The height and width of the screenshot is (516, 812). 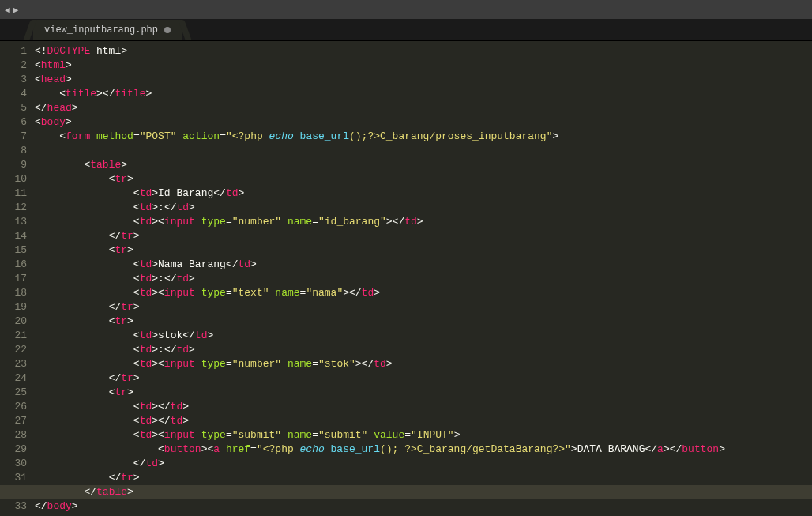 What do you see at coordinates (13, 336) in the screenshot?
I see `line-number: 21` at bounding box center [13, 336].